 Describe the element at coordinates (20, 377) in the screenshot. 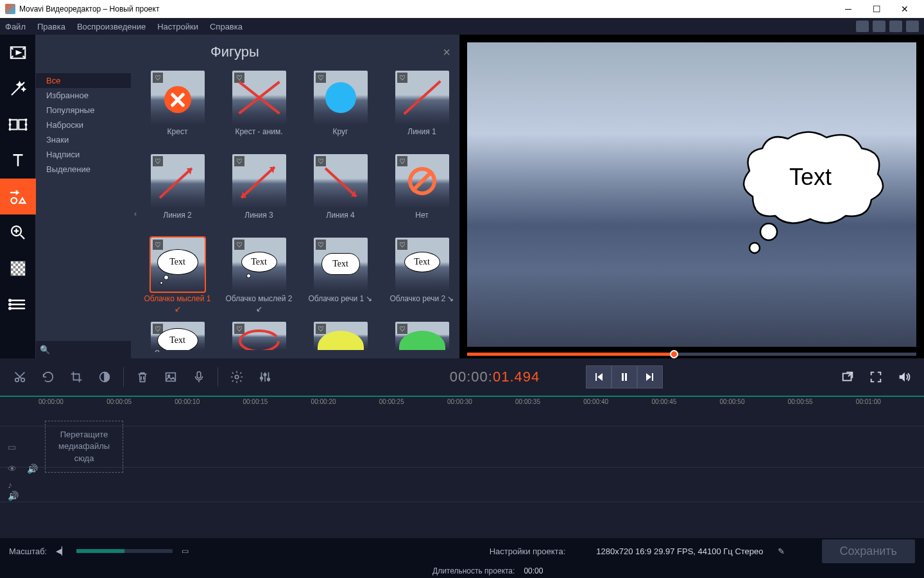

I see `cut-button` at that location.